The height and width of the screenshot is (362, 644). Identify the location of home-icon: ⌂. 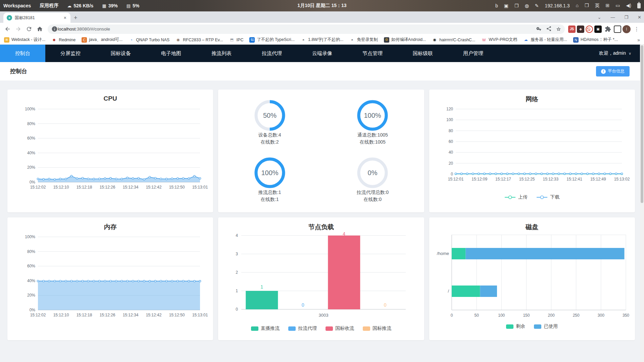
(577, 6).